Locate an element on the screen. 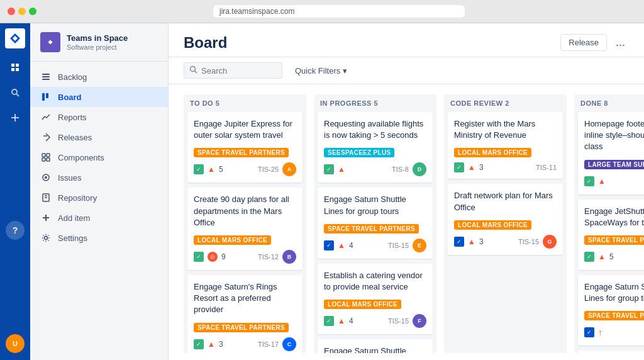  minimize-dot is located at coordinates (22, 11).